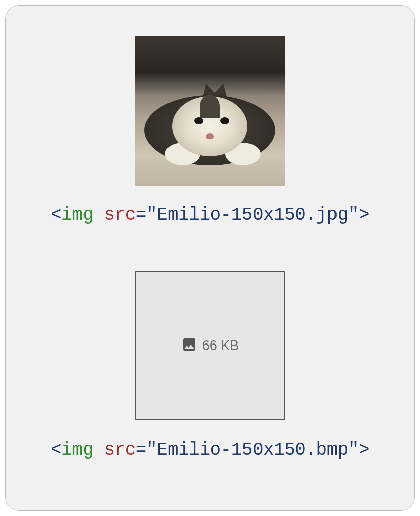  I want to click on code-snippet-jpg: <img src="Emilio-150x150.jpg">, so click(210, 215).